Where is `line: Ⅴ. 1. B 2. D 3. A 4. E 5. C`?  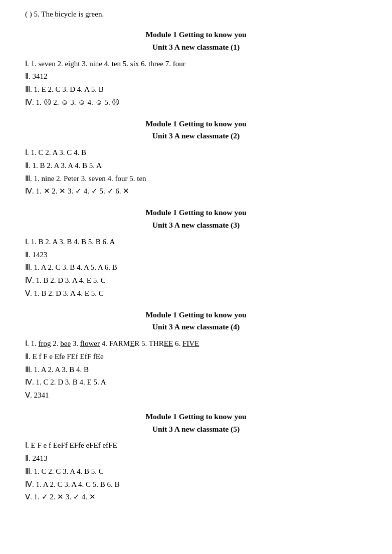
line: Ⅴ. 1. B 2. D 3. A 4. E 5. C is located at coordinates (196, 294).